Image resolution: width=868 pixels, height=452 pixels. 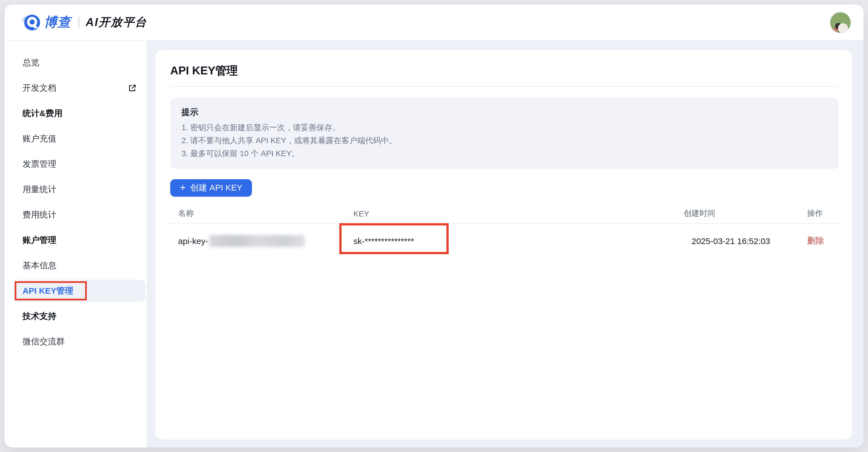 What do you see at coordinates (266, 240) in the screenshot?
I see `api-key-name-cell: api-key-` at bounding box center [266, 240].